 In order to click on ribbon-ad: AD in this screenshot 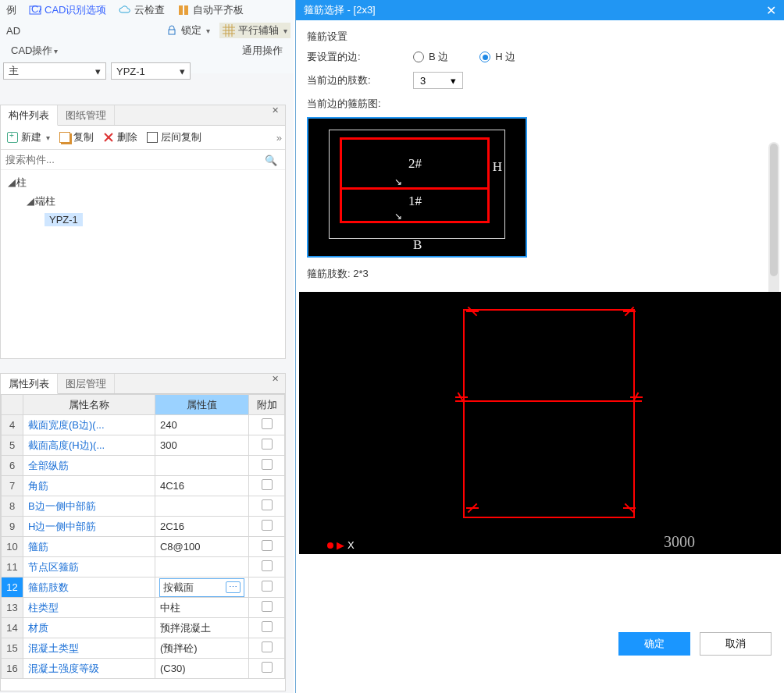, I will do `click(12, 31)`.